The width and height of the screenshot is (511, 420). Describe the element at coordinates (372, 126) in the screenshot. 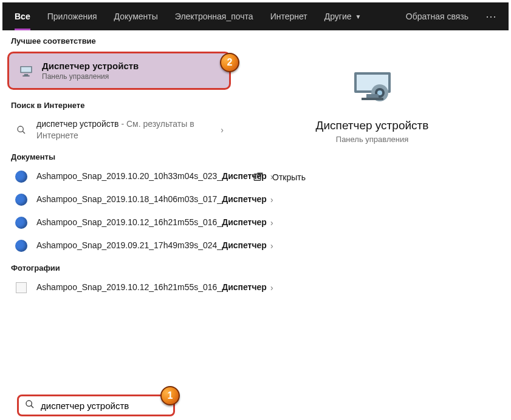

I see `preview-title: Диспетчер устройств` at that location.